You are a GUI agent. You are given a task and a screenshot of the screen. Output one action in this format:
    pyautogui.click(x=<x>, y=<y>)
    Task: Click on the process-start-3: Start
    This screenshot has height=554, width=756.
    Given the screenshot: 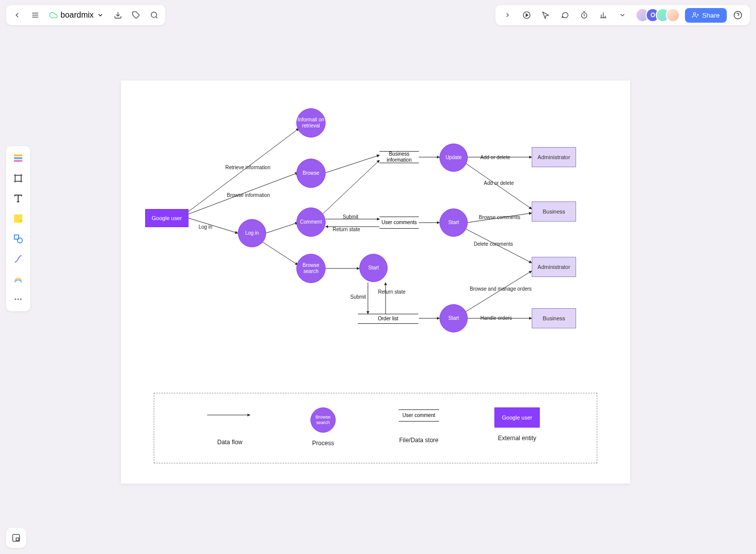 What is the action you would take?
    pyautogui.click(x=454, y=318)
    